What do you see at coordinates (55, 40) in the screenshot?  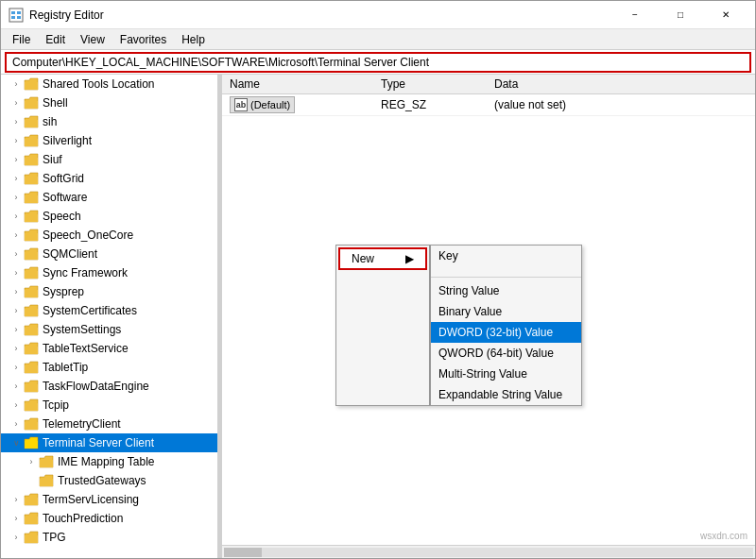 I see `menu-item-edit: Edit` at bounding box center [55, 40].